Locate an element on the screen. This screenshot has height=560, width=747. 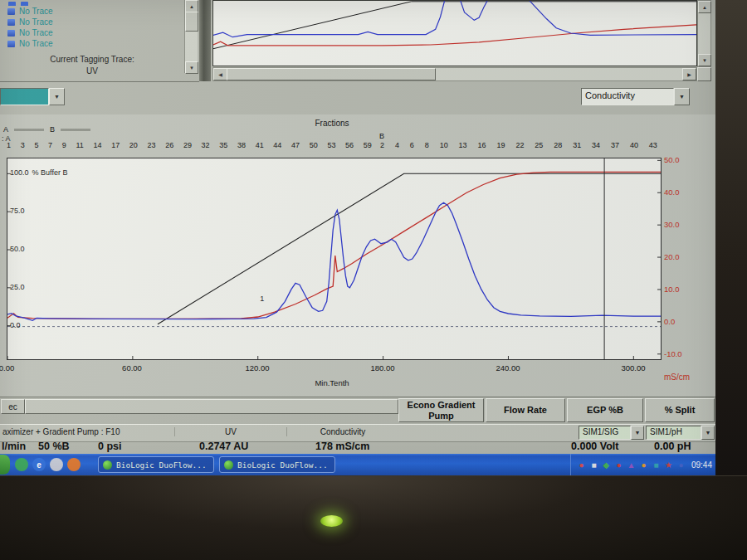
current-tagging-trace: Current Tagging Trace: UV is located at coordinates (92, 65).